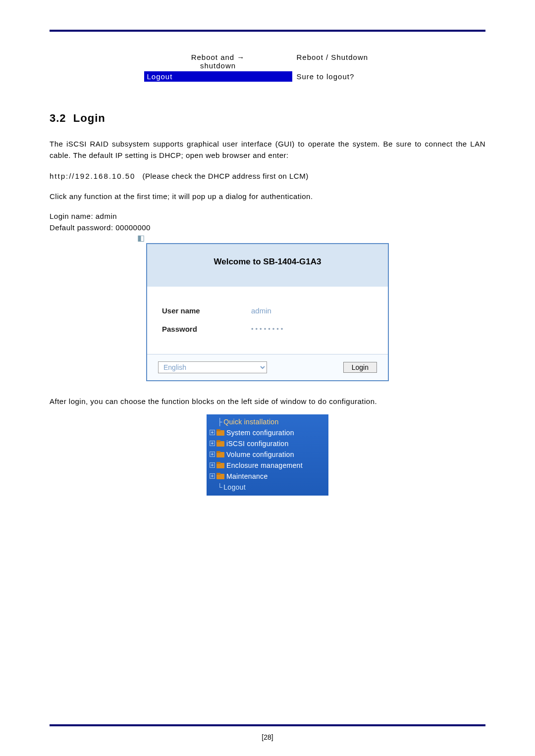 The height and width of the screenshot is (756, 535). What do you see at coordinates (268, 454) in the screenshot?
I see `tree-item-volume-configuration: + Volume configuration` at bounding box center [268, 454].